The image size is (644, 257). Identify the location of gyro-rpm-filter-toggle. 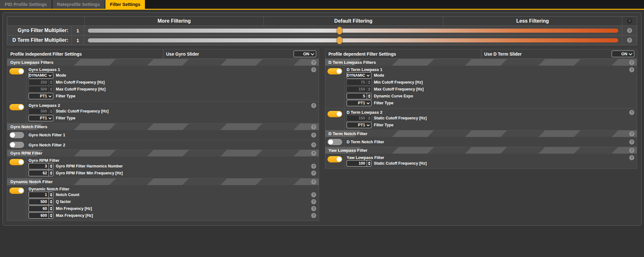
(17, 162).